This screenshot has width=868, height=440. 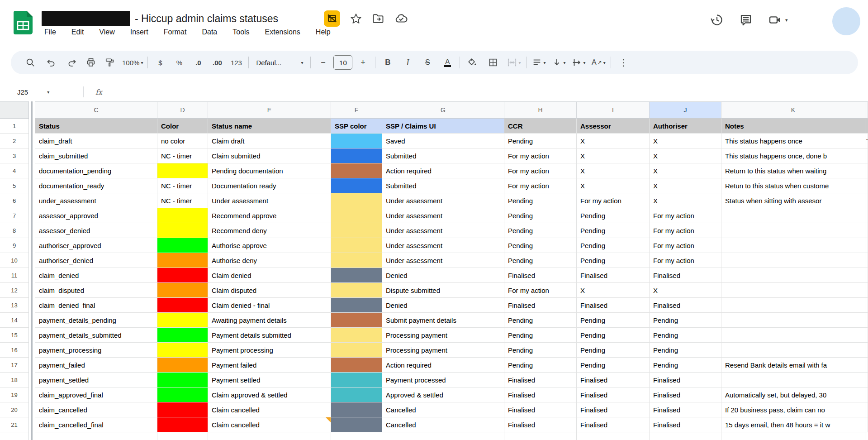 What do you see at coordinates (613, 335) in the screenshot?
I see `cell-I15: Pending` at bounding box center [613, 335].